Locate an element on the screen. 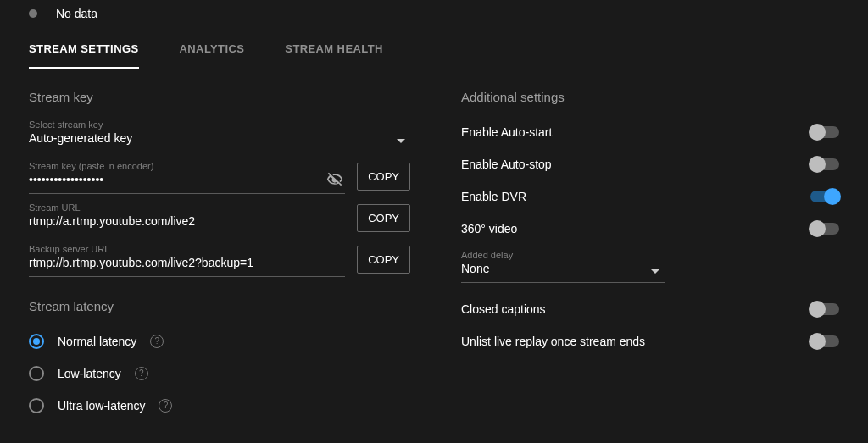 Image resolution: width=868 pixels, height=443 pixels. latency-ultralow-label: Ultra low-latency is located at coordinates (102, 406).